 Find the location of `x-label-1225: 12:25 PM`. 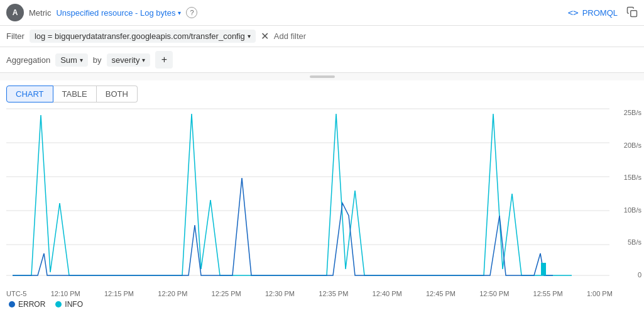

x-label-1225: 12:25 PM is located at coordinates (226, 294).